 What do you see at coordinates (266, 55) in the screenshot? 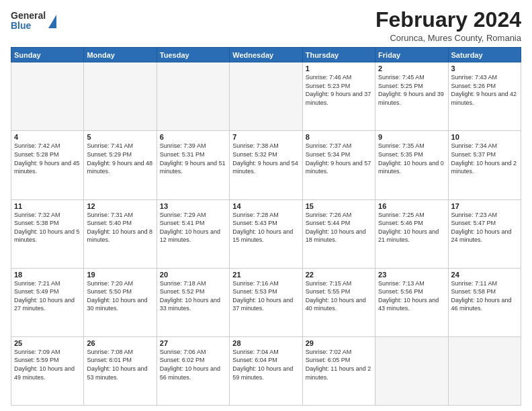
I see `col-wednesday: Wednesday` at bounding box center [266, 55].